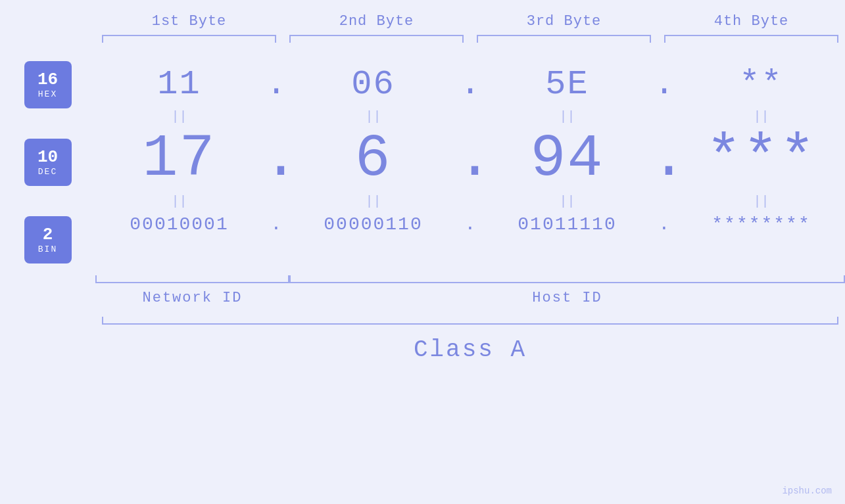  I want to click on hex-dot2: ., so click(470, 84).